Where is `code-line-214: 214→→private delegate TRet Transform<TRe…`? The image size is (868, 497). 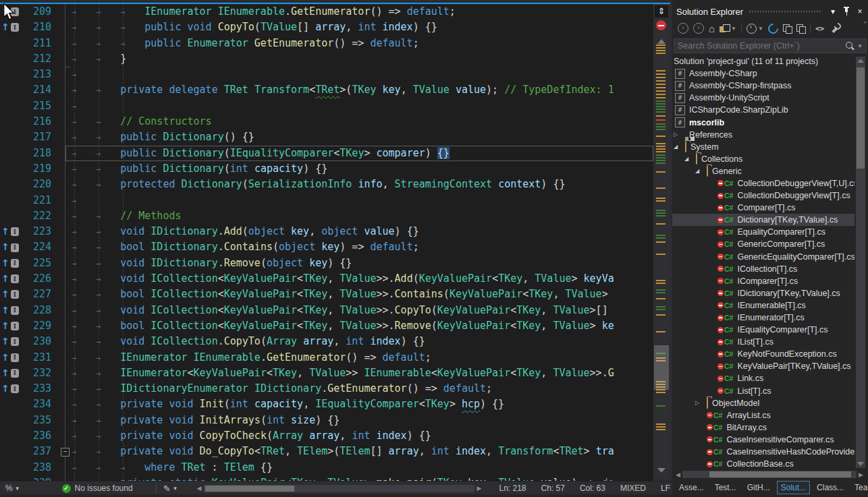 code-line-214: 214→→private delegate TRet Transform<TRe… is located at coordinates (327, 90).